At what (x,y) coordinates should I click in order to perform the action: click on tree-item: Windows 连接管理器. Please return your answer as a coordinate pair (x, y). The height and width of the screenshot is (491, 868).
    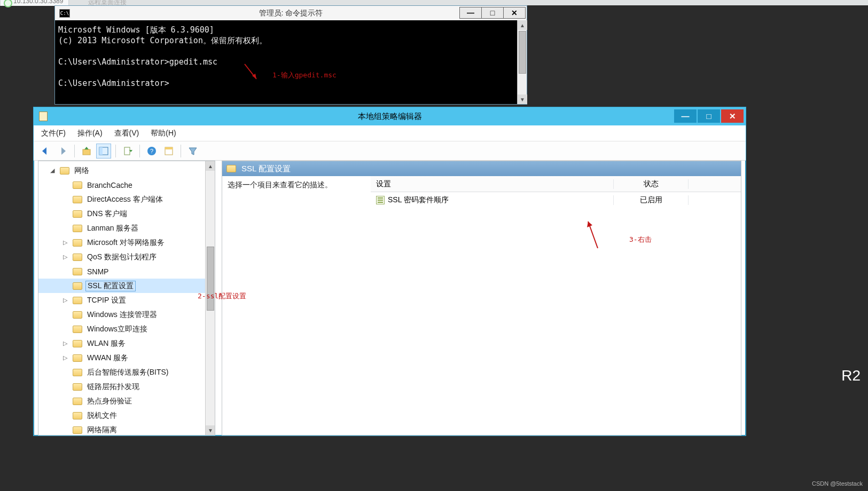
    Looking at the image, I should click on (122, 315).